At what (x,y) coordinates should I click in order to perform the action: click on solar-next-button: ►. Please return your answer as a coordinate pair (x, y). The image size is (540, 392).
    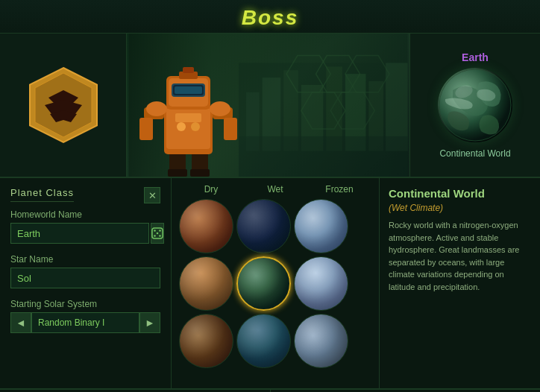
    Looking at the image, I should click on (150, 323).